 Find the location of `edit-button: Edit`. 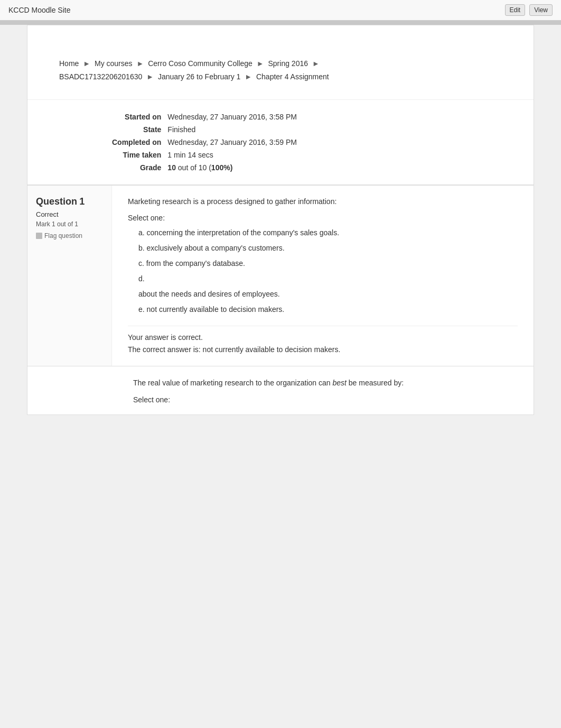

edit-button: Edit is located at coordinates (516, 10).